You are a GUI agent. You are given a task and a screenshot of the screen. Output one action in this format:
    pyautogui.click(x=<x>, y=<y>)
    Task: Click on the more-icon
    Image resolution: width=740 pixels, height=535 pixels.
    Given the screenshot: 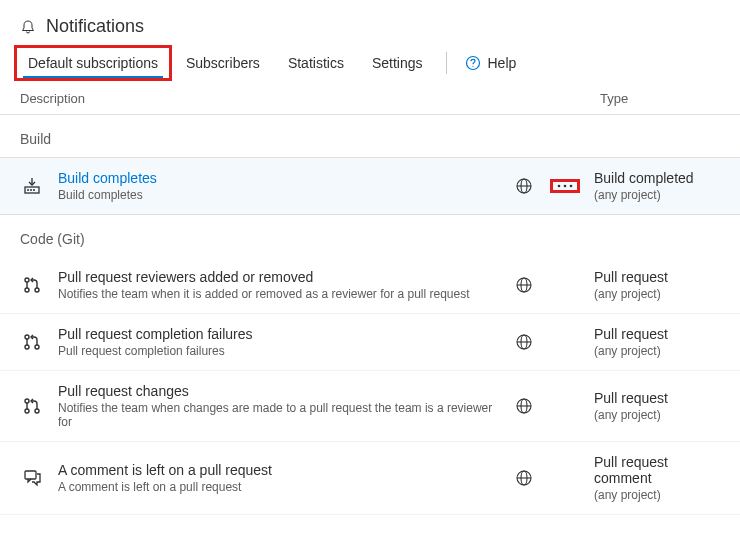 What is the action you would take?
    pyautogui.click(x=565, y=186)
    